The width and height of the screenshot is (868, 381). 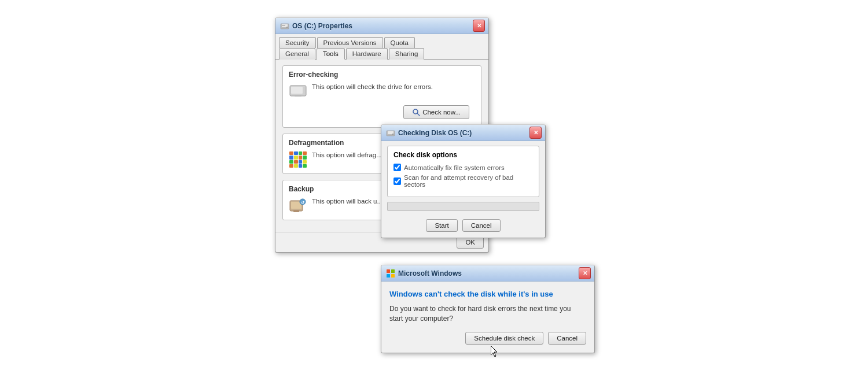 I want to click on checking-disk-close-button: ✕, so click(x=536, y=133).